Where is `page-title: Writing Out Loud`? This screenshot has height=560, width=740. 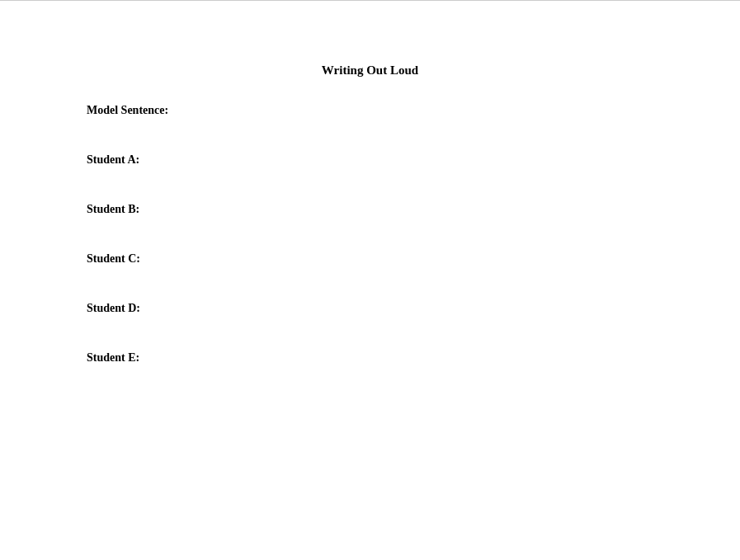
page-title: Writing Out Loud is located at coordinates (370, 70).